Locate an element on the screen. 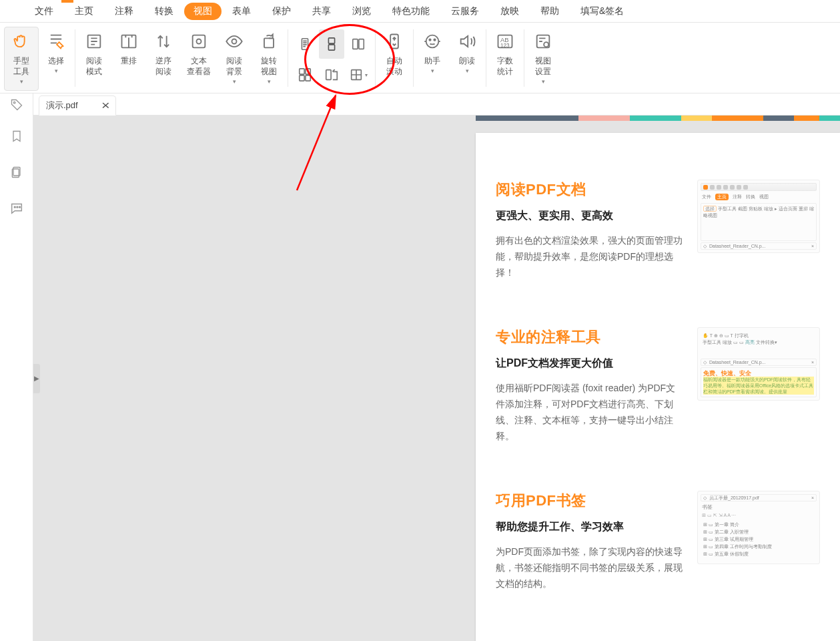  separate-cover-button is located at coordinates (332, 75).